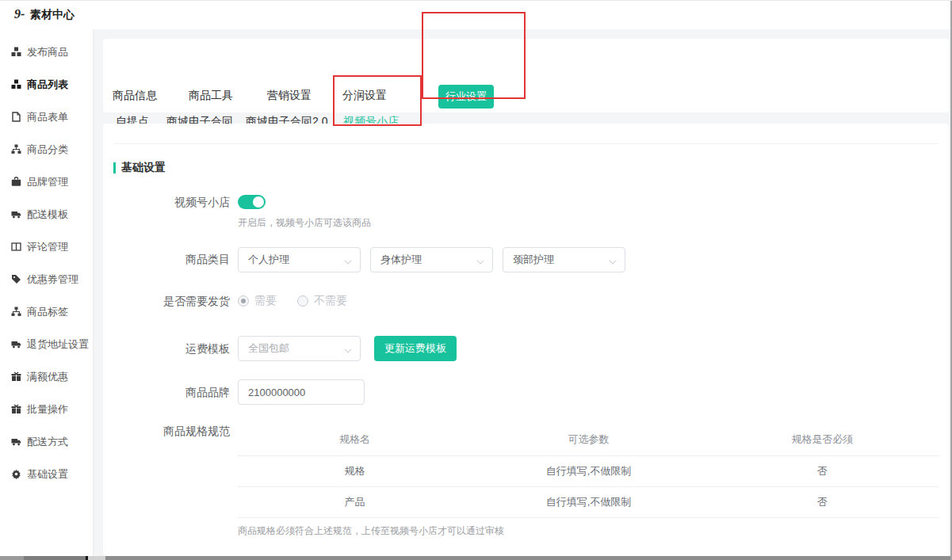 Image resolution: width=952 pixels, height=560 pixels. What do you see at coordinates (46, 474) in the screenshot?
I see `sidebar-item-basic-settings: 基础设置` at bounding box center [46, 474].